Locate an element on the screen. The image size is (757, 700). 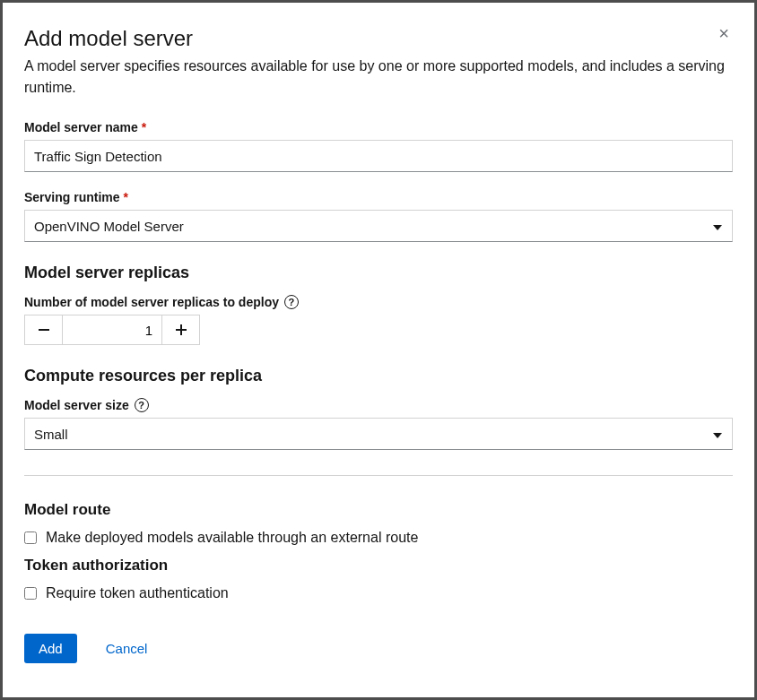
token-section-title: Token authorization is located at coordinates (378, 566).